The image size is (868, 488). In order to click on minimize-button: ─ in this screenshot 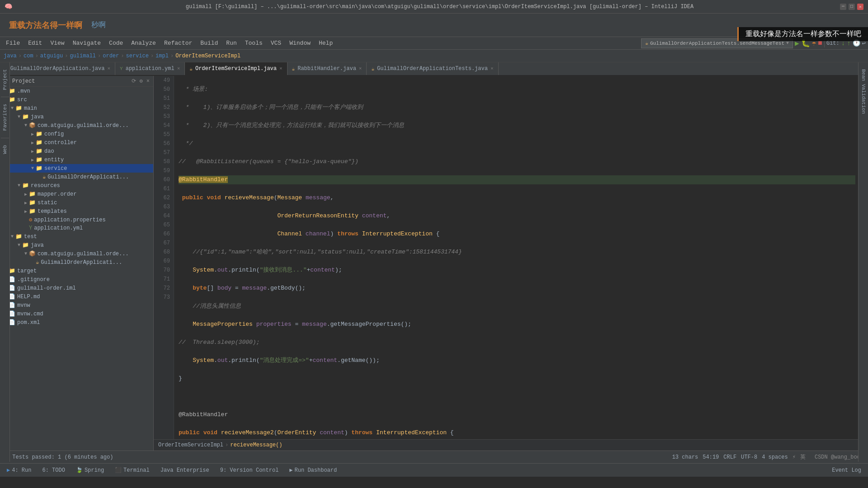, I will do `click(843, 7)`.